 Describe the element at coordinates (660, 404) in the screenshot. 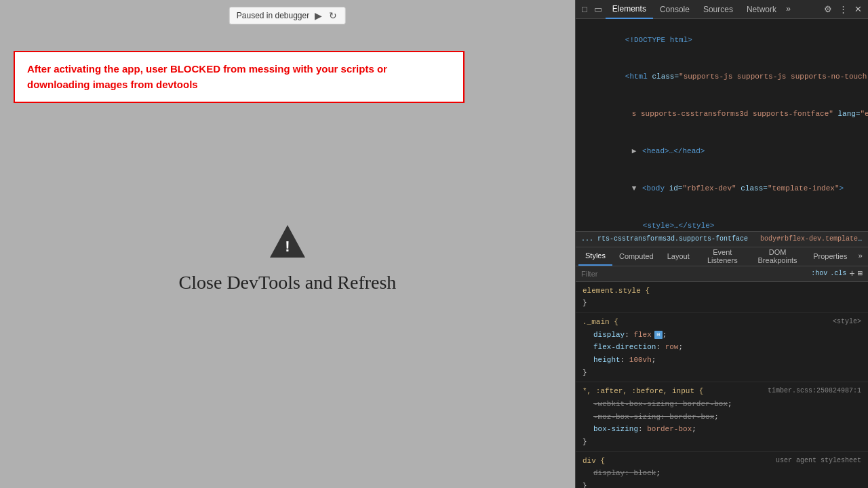

I see `css-prop-webkit-box-sizing: -webkit-box-sizing: border-box` at that location.